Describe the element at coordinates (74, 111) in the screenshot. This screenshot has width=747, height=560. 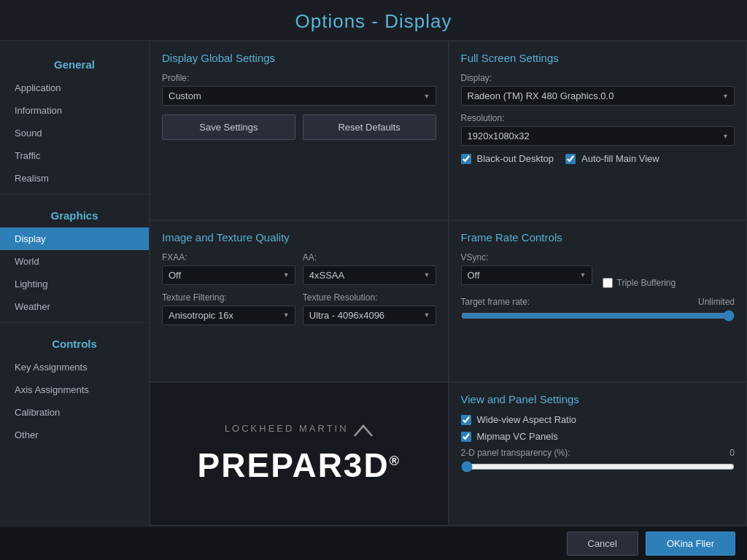
I see `sidebar-item-information: Information` at that location.